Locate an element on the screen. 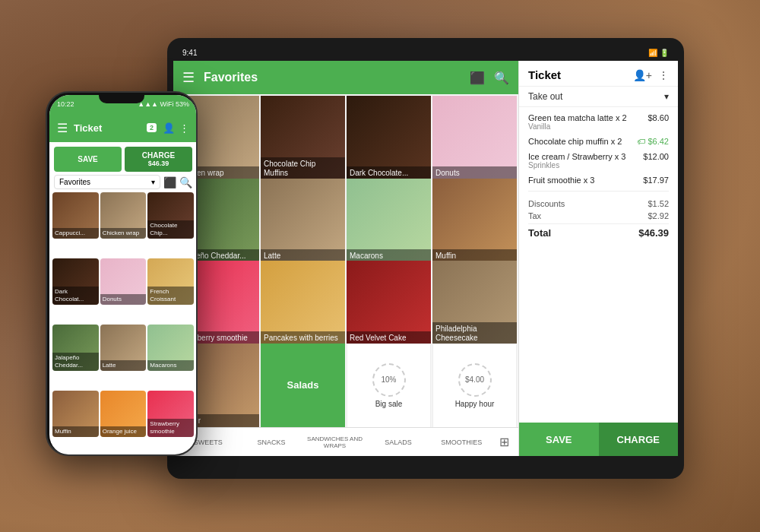  take-out-label: Take out is located at coordinates (546, 97).